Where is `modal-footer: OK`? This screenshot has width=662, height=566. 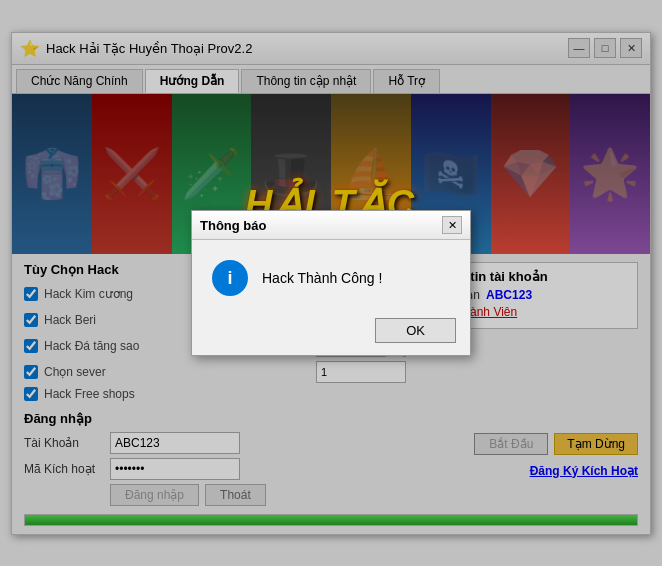
modal-footer: OK is located at coordinates (331, 332).